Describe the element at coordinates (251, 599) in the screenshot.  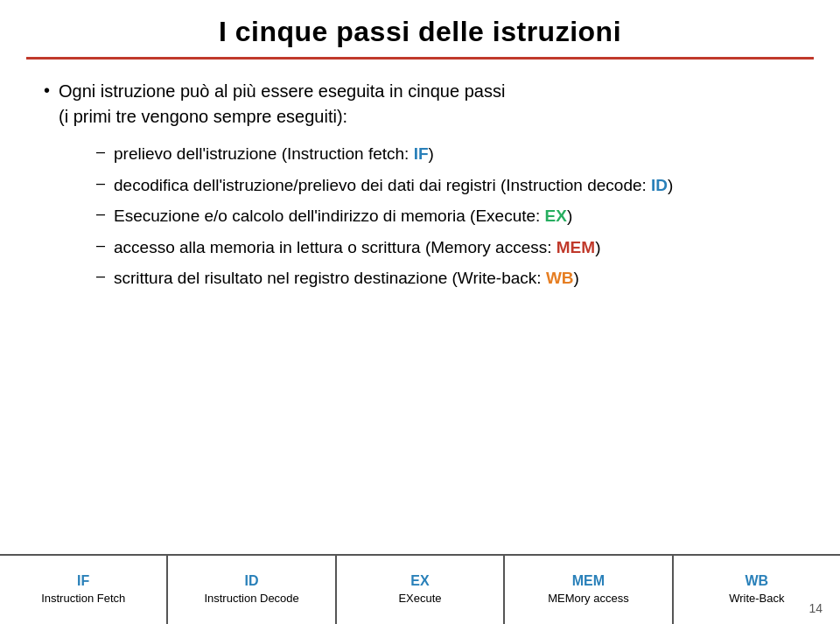
I see `stage-name-id: Instruction Decode` at that location.